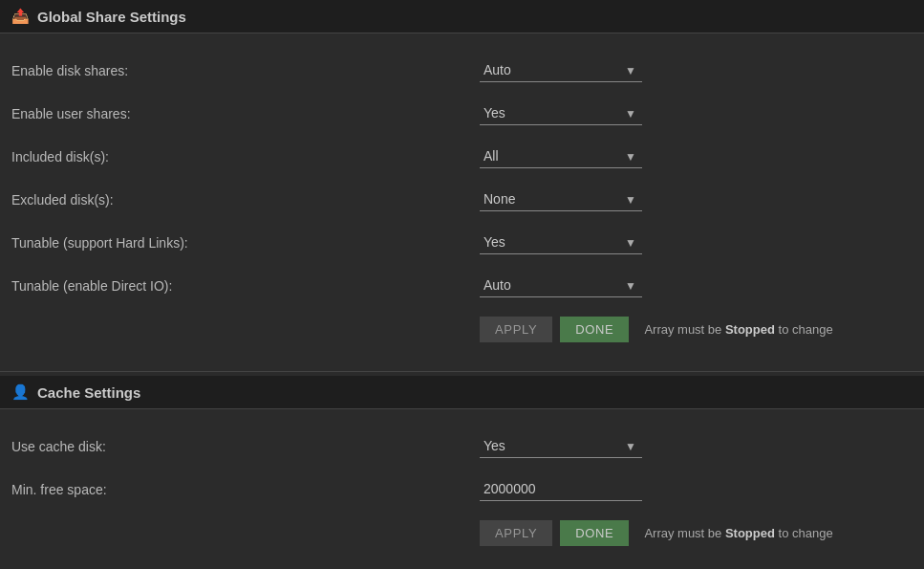 This screenshot has width=924, height=569. What do you see at coordinates (561, 243) in the screenshot?
I see `select-tunable-hard-links: Yes No Auto` at bounding box center [561, 243].